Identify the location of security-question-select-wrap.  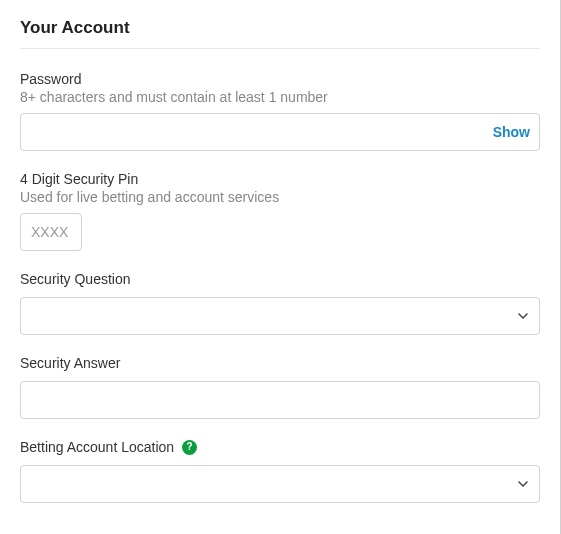
(280, 316).